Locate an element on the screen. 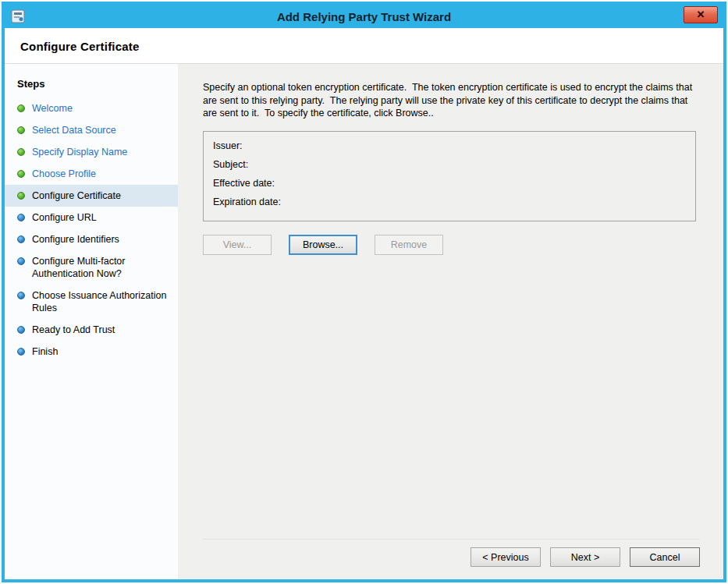  step-item-ready-to-add-trust: Ready to Add Trust is located at coordinates (91, 330).